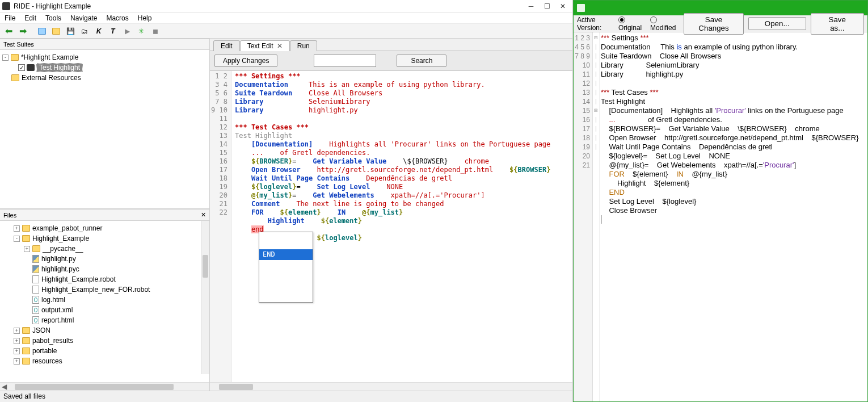 The height and width of the screenshot is (402, 868). Describe the element at coordinates (104, 300) in the screenshot. I see `files-panel: Files ✕ +example_pabot_runner-Highlight_…` at that location.